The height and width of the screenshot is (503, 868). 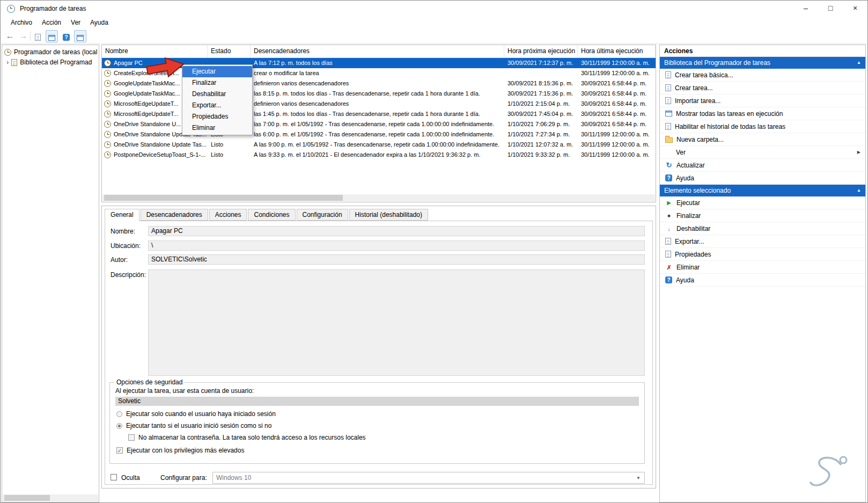 I want to click on column-header-desencadenadores: Desencadenadores, so click(x=378, y=52).